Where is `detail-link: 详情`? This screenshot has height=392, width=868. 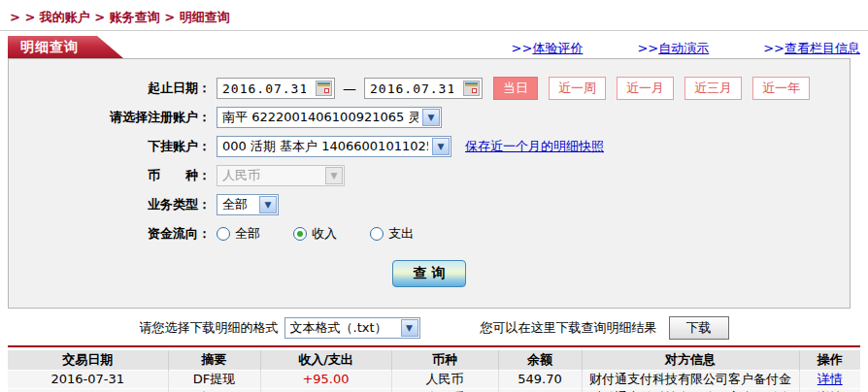 detail-link: 详情 is located at coordinates (830, 378).